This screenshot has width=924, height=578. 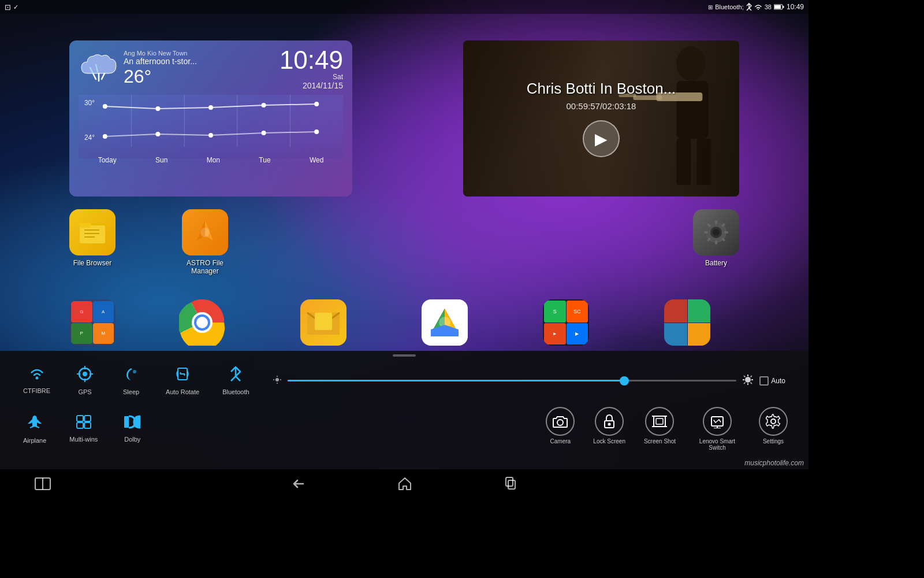 I want to click on qs-toggle-gps: GPS, so click(x=85, y=380).